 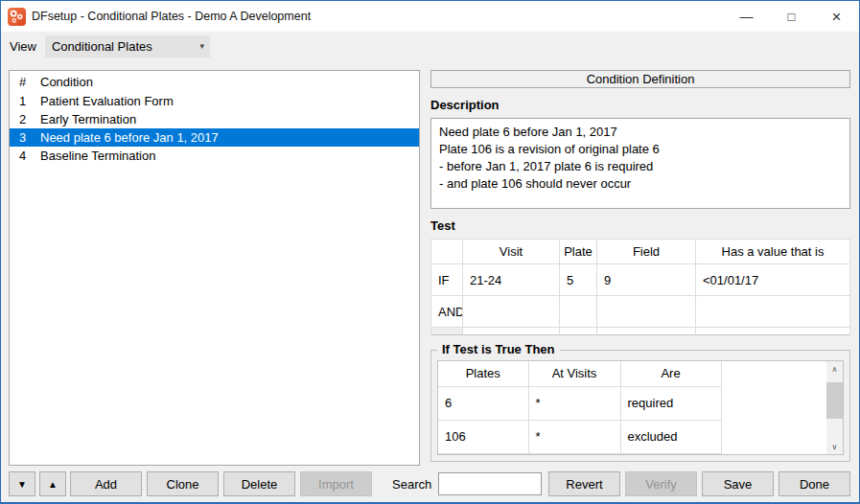 What do you see at coordinates (25, 102) in the screenshot?
I see `condition-row-num: 1` at bounding box center [25, 102].